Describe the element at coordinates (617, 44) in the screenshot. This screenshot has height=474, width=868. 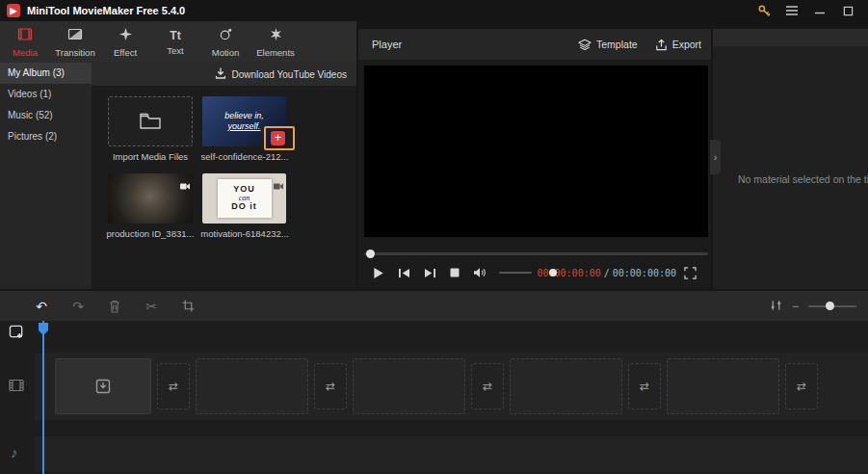
I see `template-label: Template` at that location.